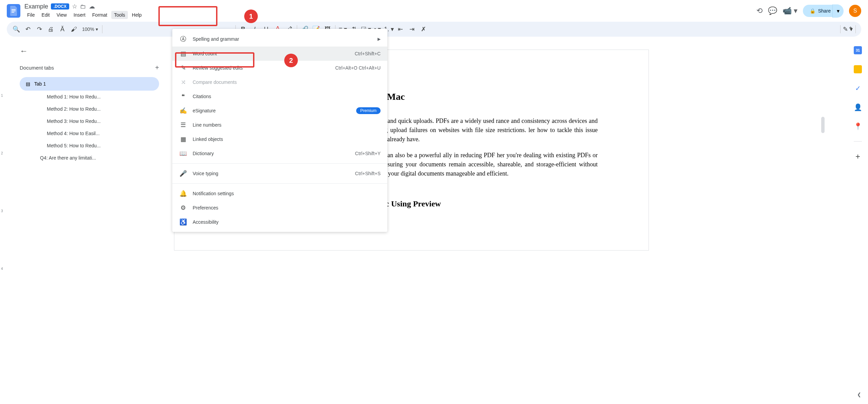 This screenshot has width=868, height=404. What do you see at coordinates (90, 133) in the screenshot?
I see `outline-method-4: Method 4: How to Easil...` at bounding box center [90, 133].